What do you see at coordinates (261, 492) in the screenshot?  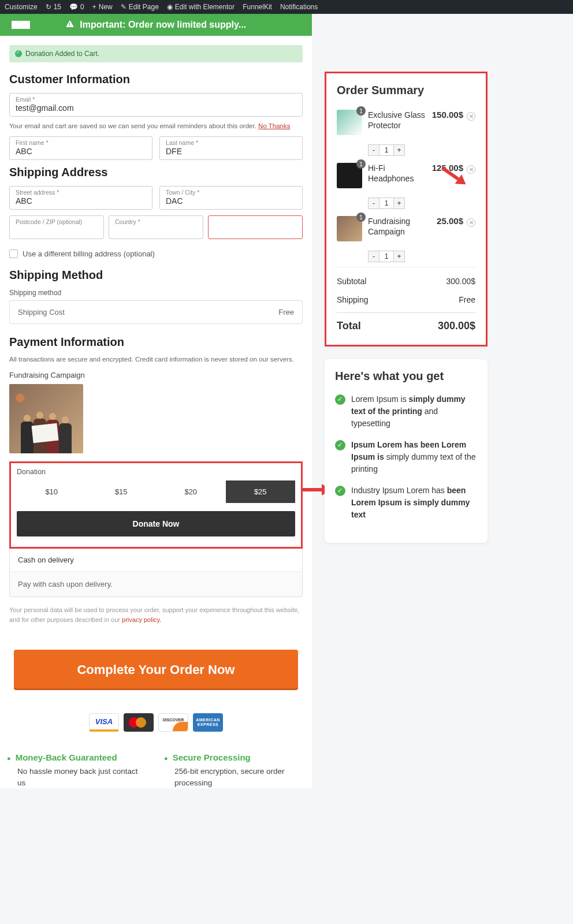 I see `donation-opt-25: $25` at bounding box center [261, 492].